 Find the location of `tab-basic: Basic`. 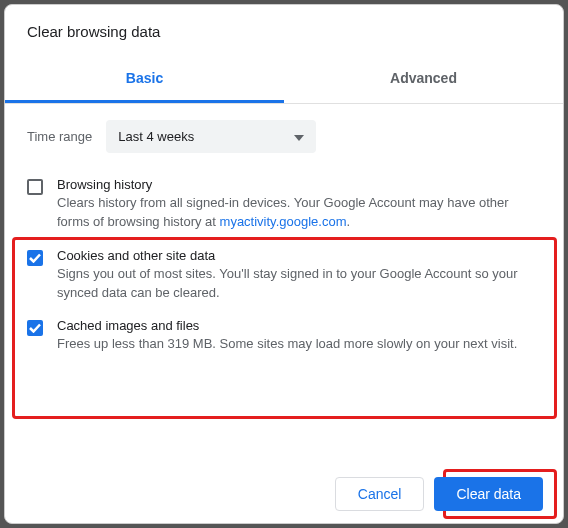

tab-basic: Basic is located at coordinates (144, 80).